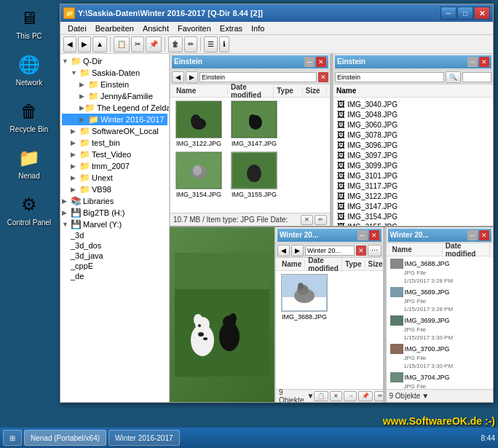 This screenshot has height=448, width=498. What do you see at coordinates (361, 251) in the screenshot?
I see `panel-bl-x: ✕` at bounding box center [361, 251].